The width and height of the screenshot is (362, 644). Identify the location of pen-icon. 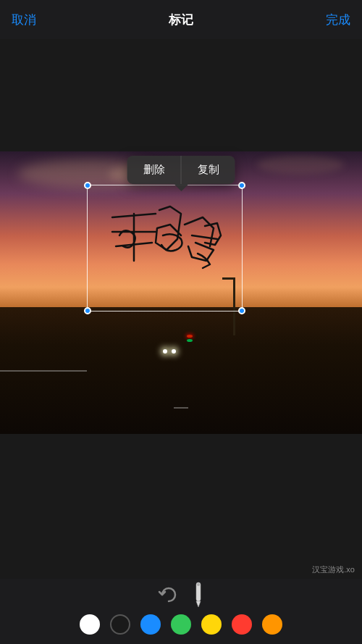
(198, 595).